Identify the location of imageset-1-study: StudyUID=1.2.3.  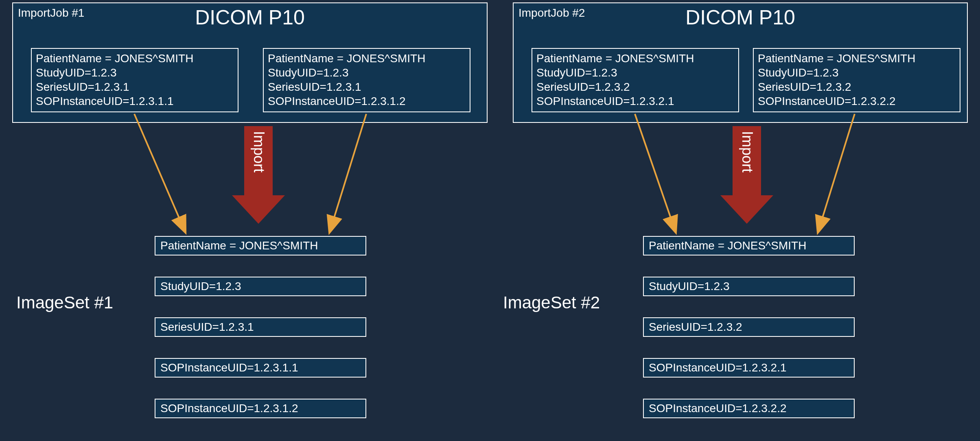
(260, 286).